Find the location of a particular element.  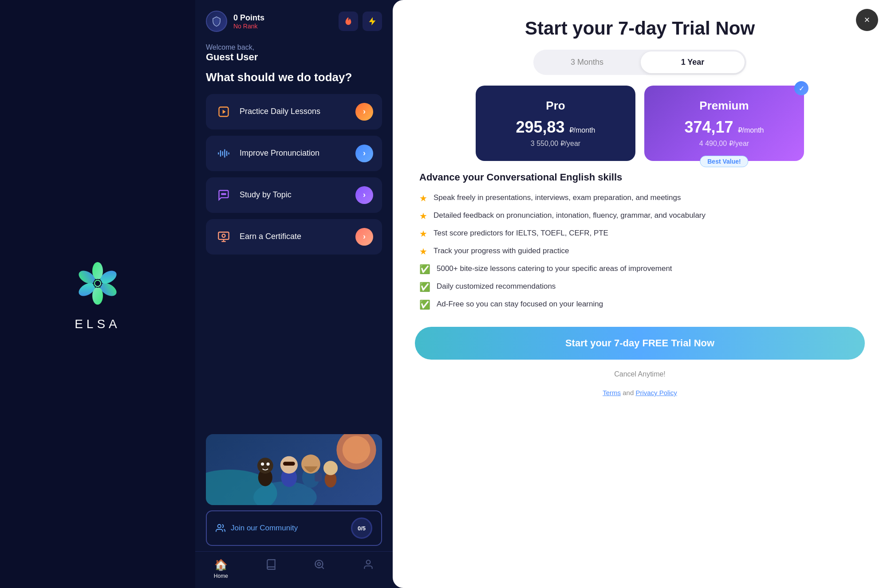

app-header: 0 Points No Rank is located at coordinates (294, 20).